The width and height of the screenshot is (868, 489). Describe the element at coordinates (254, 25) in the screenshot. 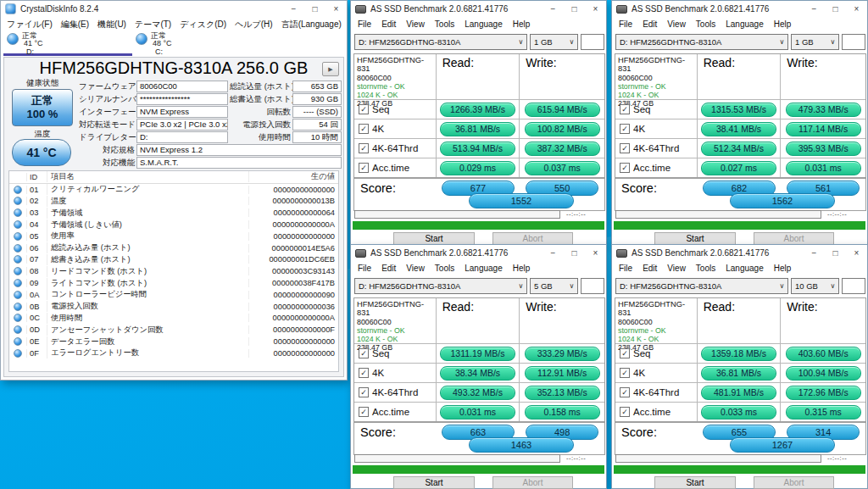

I see `menu-item: ヘルプ(H)` at that location.